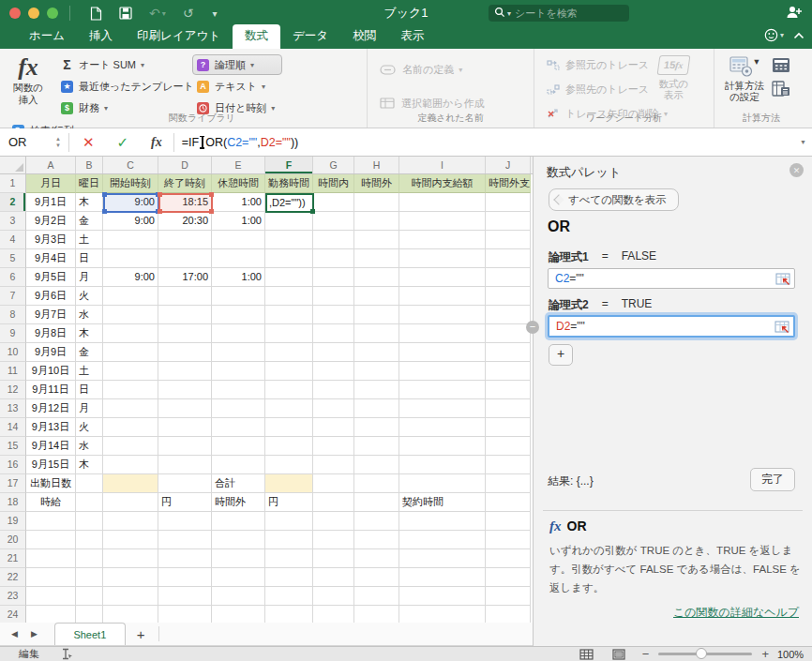 The width and height of the screenshot is (812, 661). I want to click on trace-precedents-button: 参照元のトレース, so click(597, 65).